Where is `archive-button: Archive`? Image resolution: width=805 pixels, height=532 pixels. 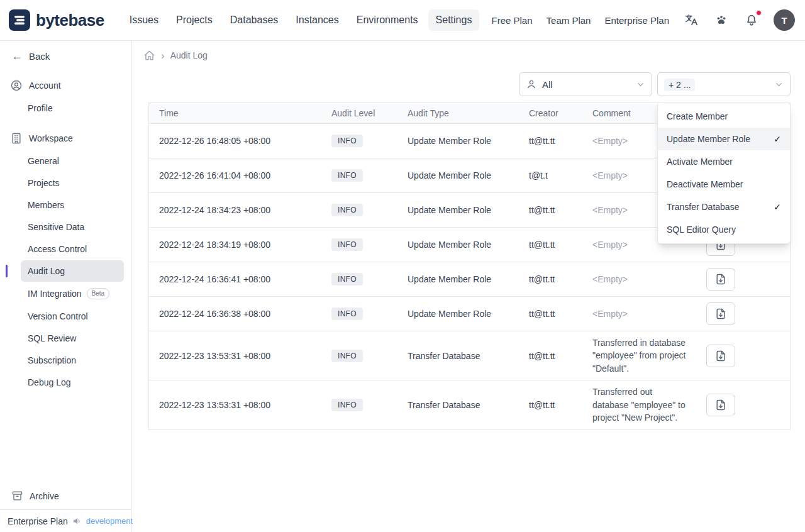
archive-button: Archive is located at coordinates (65, 497).